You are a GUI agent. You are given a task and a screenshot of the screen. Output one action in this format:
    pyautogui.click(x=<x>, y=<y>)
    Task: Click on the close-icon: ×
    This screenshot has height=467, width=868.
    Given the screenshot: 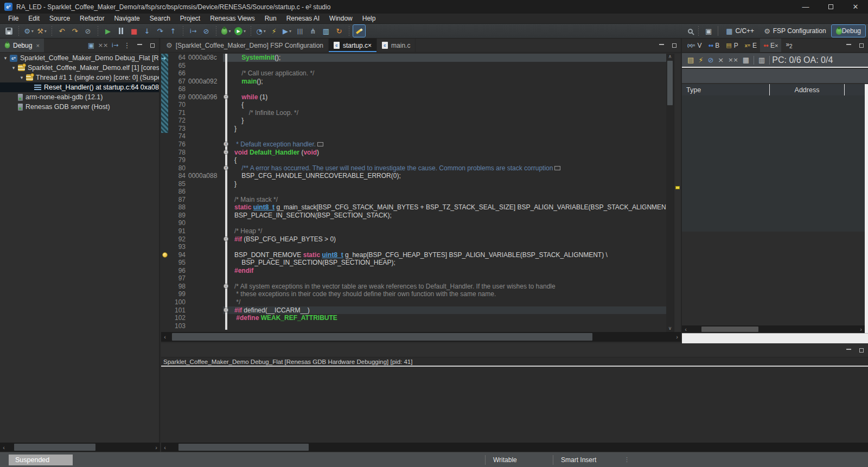 What is the action you would take?
    pyautogui.click(x=37, y=46)
    